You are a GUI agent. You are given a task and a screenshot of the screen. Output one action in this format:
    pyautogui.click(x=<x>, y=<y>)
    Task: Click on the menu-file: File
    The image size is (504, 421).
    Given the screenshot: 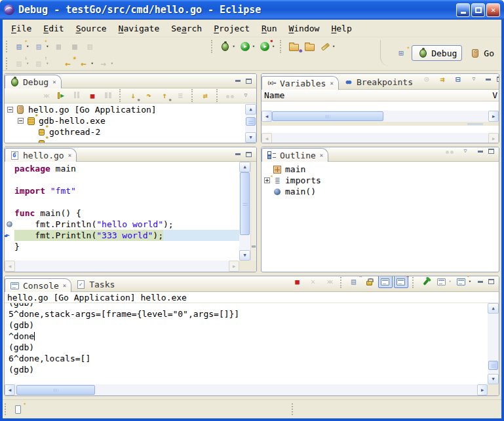 What is the action you would take?
    pyautogui.click(x=21, y=29)
    